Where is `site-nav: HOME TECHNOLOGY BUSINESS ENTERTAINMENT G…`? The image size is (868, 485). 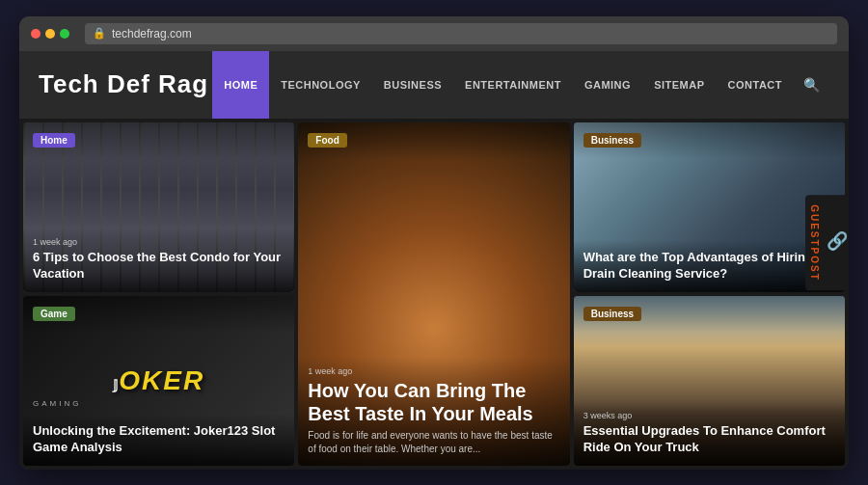 site-nav: HOME TECHNOLOGY BUSINESS ENTERTAINMENT G… is located at coordinates (521, 85).